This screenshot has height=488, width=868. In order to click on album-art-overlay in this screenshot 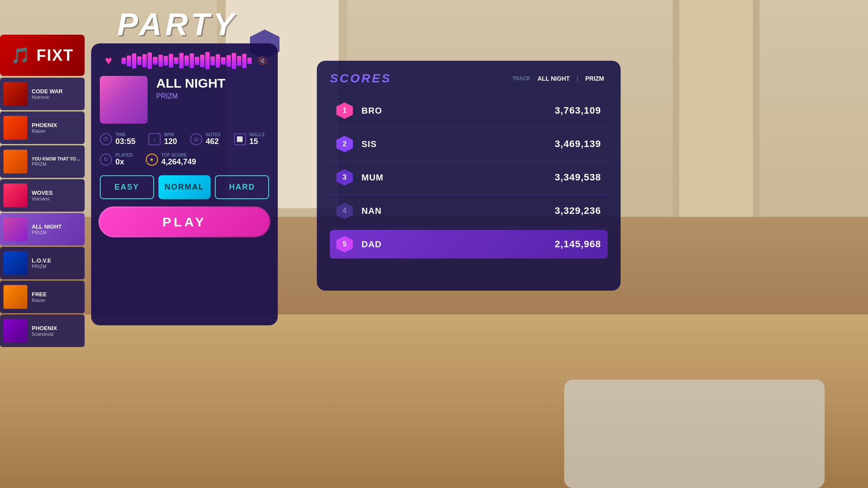, I will do `click(124, 100)`.